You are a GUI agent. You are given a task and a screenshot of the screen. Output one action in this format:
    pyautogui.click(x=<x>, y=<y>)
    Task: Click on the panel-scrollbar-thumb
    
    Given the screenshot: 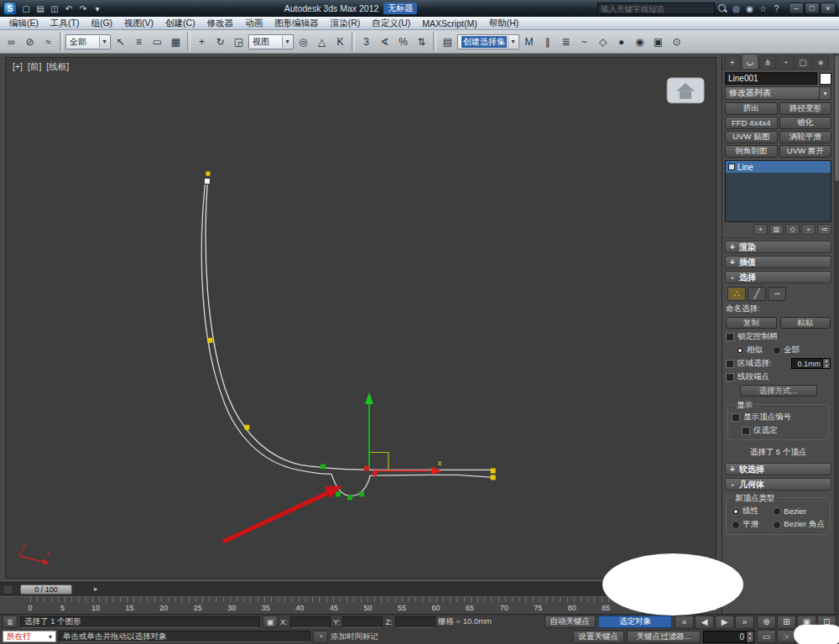 What is the action you would take?
    pyautogui.click(x=837, y=118)
    